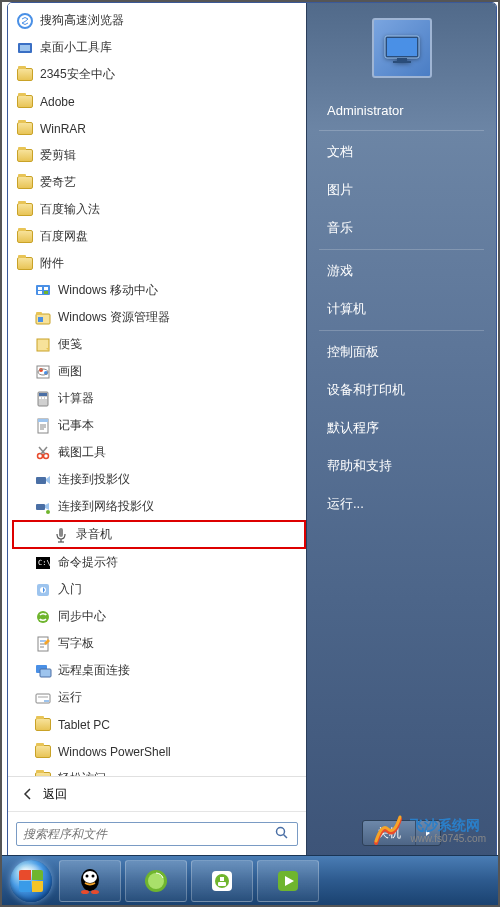 The width and height of the screenshot is (500, 907). I want to click on program-label: 连接到投影仪, so click(94, 480).